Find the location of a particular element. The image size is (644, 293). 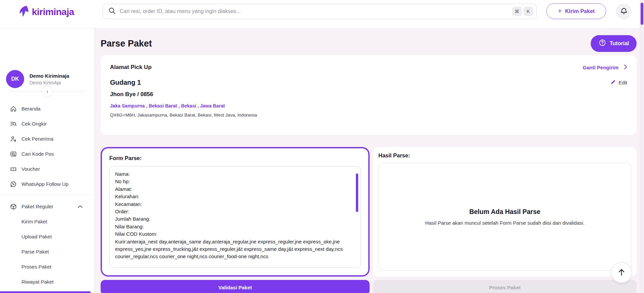

validasi-paket-button: Validasi Paket is located at coordinates (235, 287).